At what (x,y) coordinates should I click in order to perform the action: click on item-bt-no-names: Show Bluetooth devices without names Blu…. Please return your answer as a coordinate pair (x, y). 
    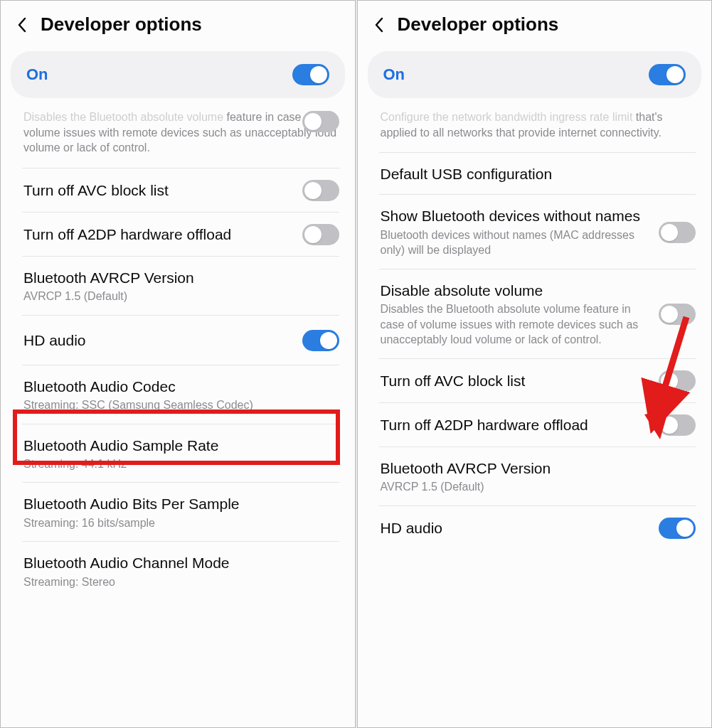
    Looking at the image, I should click on (535, 232).